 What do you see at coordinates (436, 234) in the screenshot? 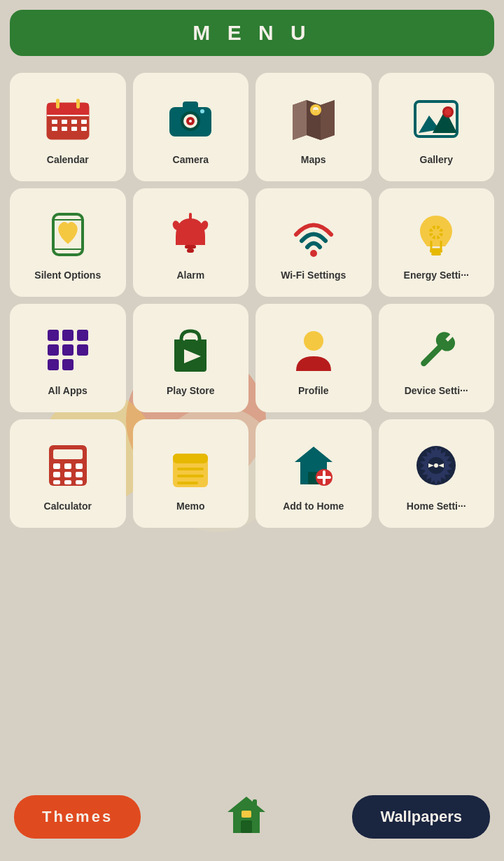
I see `energy-icon` at bounding box center [436, 234].